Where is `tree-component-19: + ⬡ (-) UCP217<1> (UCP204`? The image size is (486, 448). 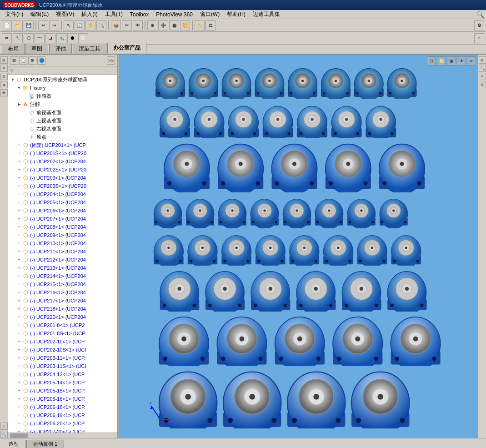 tree-component-19: + ⬡ (-) UCP217<1> (UCP204 is located at coordinates (63, 301).